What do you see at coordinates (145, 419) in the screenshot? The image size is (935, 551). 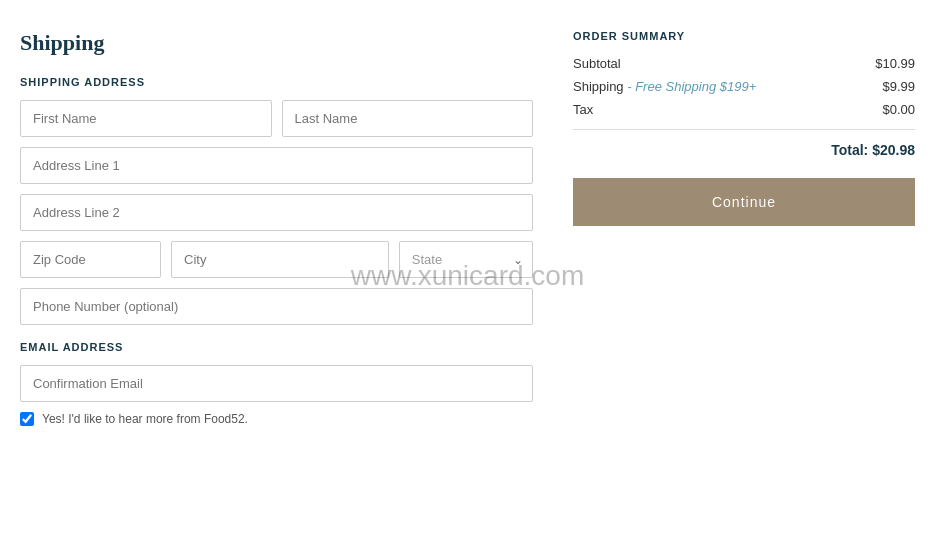 I see `newsletter-label: Yes! I'd like to hear more from Food52.` at bounding box center [145, 419].